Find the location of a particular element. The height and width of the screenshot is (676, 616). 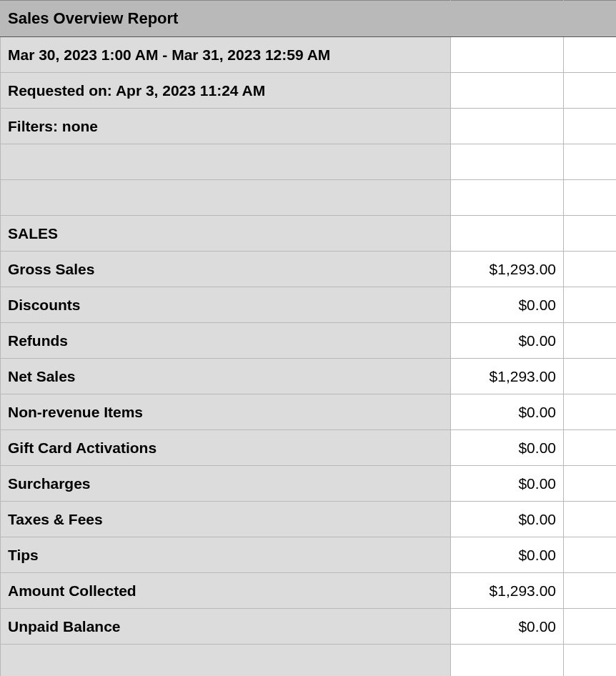

filters-row: Filters: none is located at coordinates (309, 126).